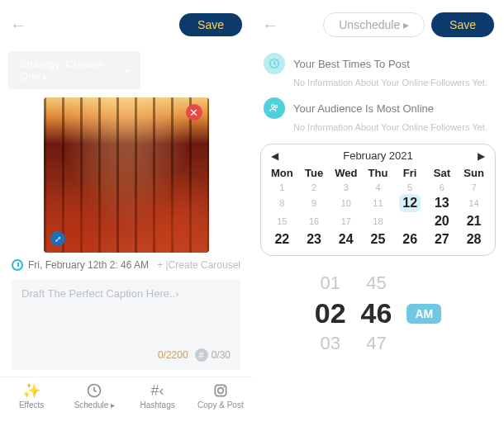  I want to click on calendar-day: 26, so click(410, 239).